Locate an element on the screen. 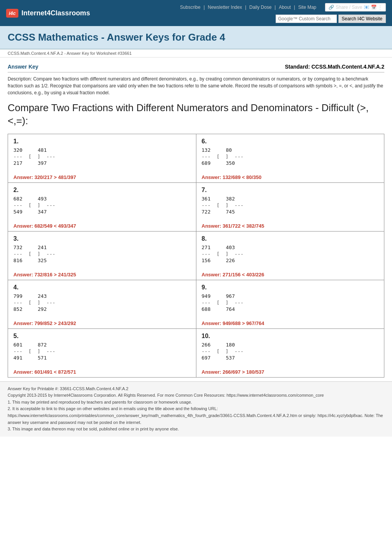  problem-cell-9: 9. 949 967 --- [ ] --- 688 764 Answer is located at coordinates (290, 304).